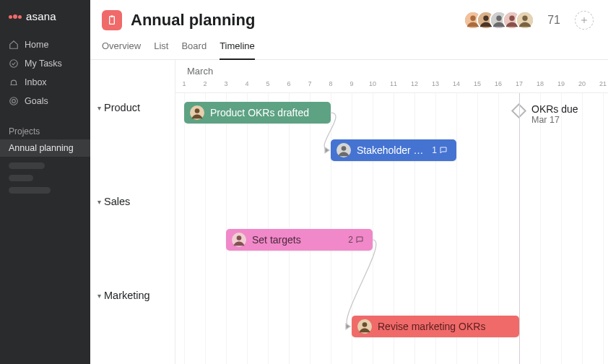 Image resolution: width=608 pixels, height=364 pixels. Describe the element at coordinates (14, 101) in the screenshot. I see `target-icon` at that location.